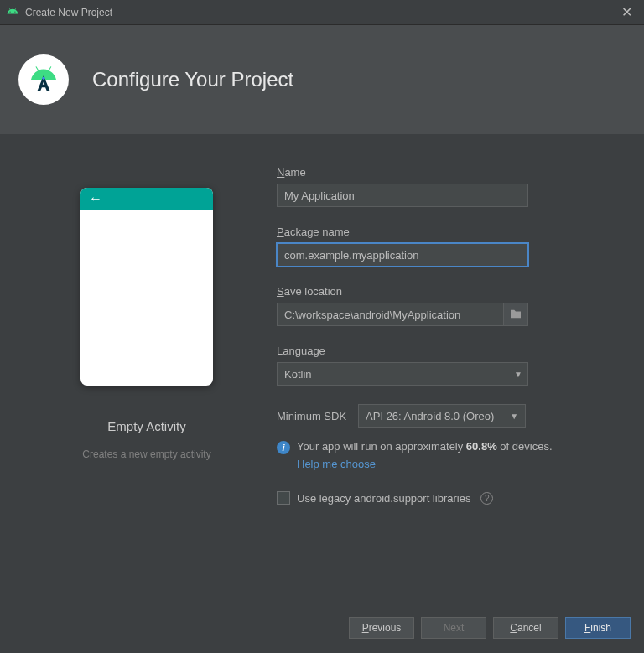 The height and width of the screenshot is (653, 644). Describe the element at coordinates (432, 350) in the screenshot. I see `language-label: Language` at that location.